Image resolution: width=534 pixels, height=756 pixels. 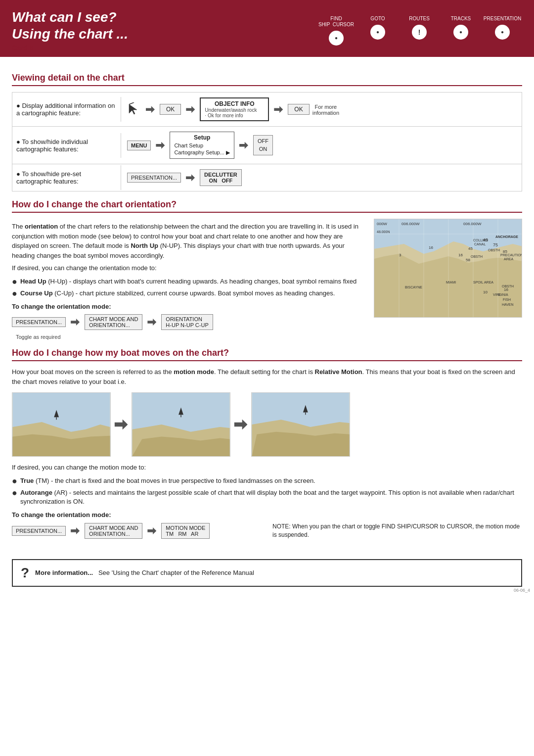 What do you see at coordinates (134, 109) in the screenshot?
I see `cursor-icon` at bounding box center [134, 109].